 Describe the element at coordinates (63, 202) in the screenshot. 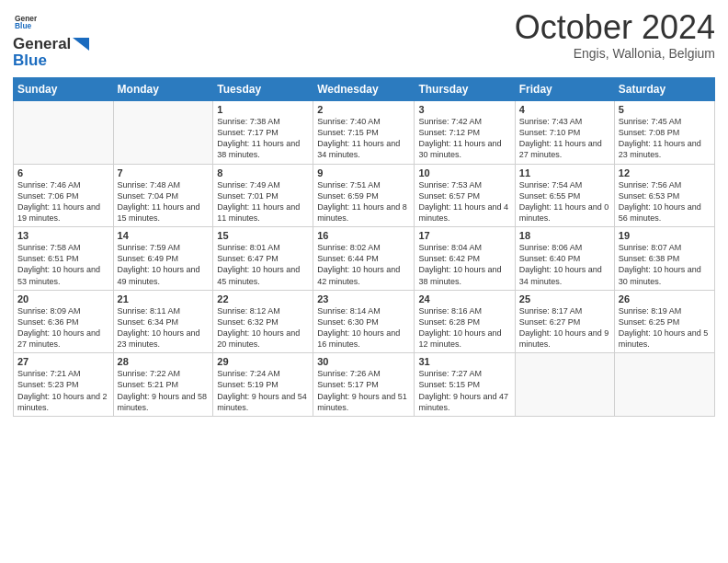

I see `day-info: Sunrise: 7:46 AMSunset: 7:06 PMDaylight:…` at that location.